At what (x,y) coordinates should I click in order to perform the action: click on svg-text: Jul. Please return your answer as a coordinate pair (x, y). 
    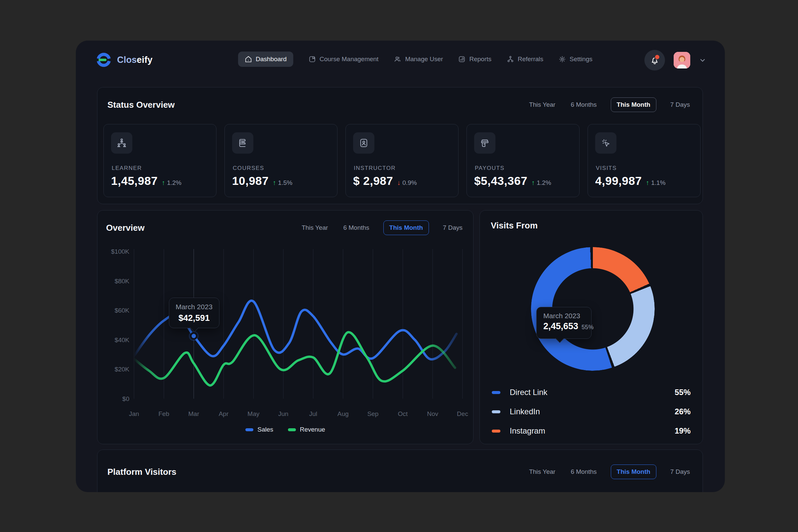
    Looking at the image, I should click on (313, 414).